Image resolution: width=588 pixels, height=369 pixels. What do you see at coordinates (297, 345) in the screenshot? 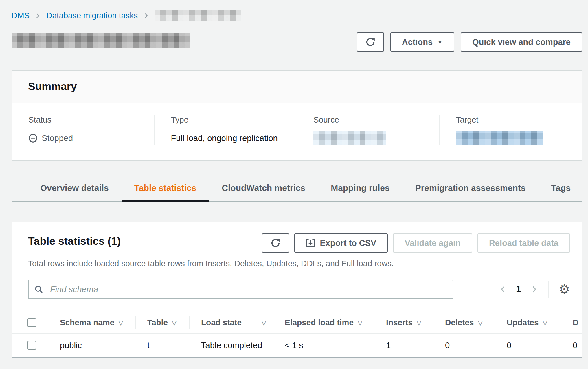
I see `table-row: public t Table completed < 1 s 1 0 0 0` at bounding box center [297, 345].